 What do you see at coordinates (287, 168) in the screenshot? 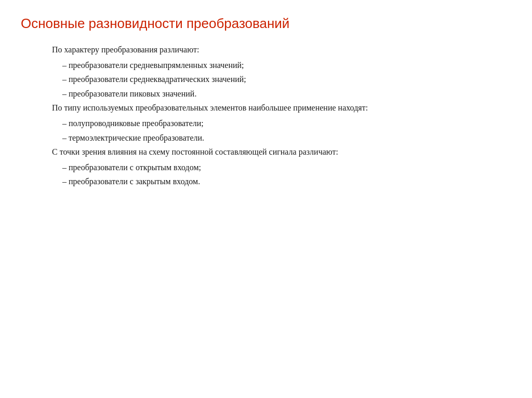
I see `list-item-6: – преобразователи с открытым входом;` at bounding box center [287, 168].